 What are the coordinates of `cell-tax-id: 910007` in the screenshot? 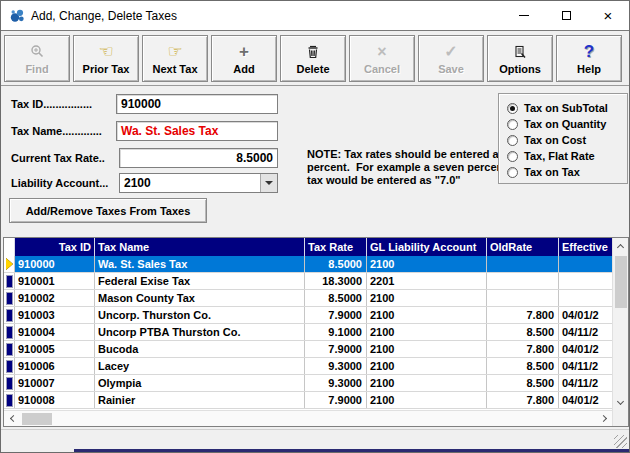 It's located at (55, 383).